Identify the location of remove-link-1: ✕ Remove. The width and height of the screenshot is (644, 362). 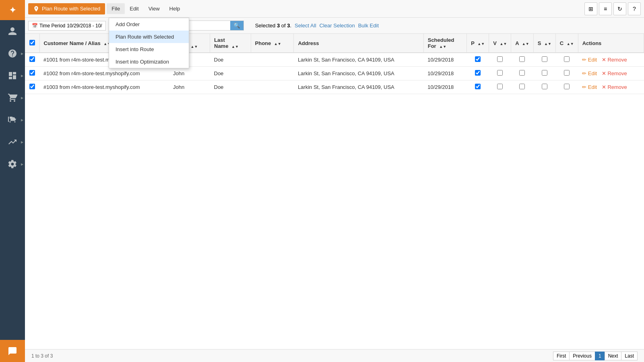
(614, 73).